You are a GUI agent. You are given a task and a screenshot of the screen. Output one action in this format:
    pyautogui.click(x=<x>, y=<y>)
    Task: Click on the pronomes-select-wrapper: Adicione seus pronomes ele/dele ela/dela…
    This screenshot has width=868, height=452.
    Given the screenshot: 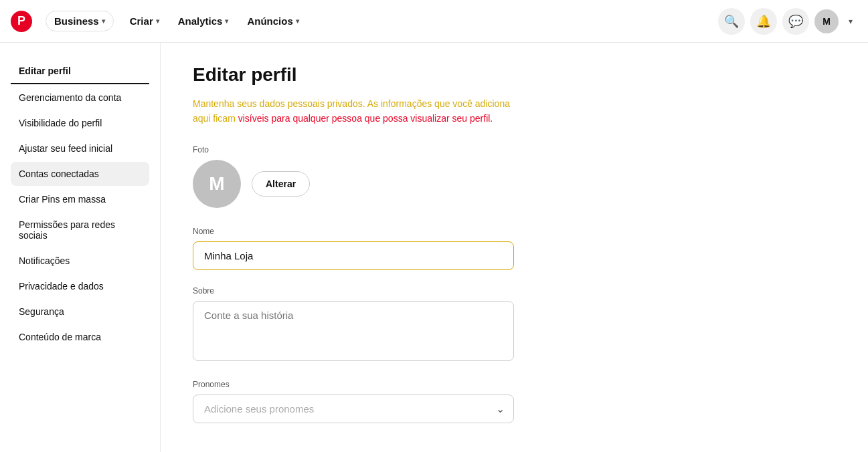 What is the action you would take?
    pyautogui.click(x=353, y=409)
    